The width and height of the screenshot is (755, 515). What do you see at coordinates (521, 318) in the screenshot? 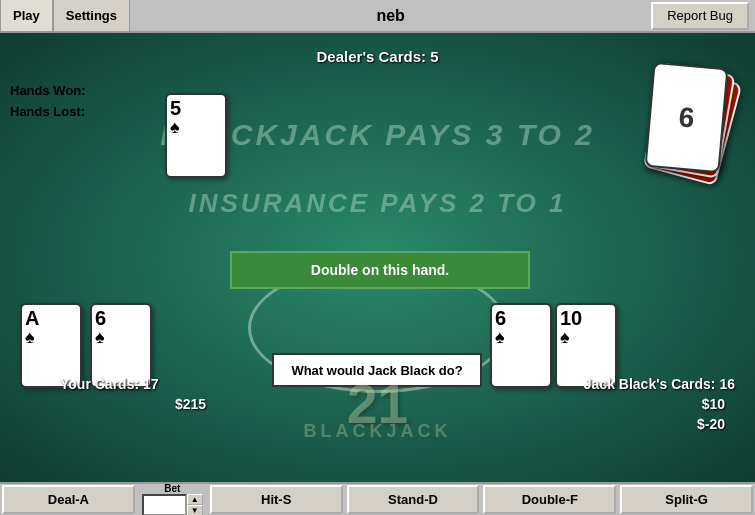
I see `jb-card-six-rank: 6` at bounding box center [521, 318].